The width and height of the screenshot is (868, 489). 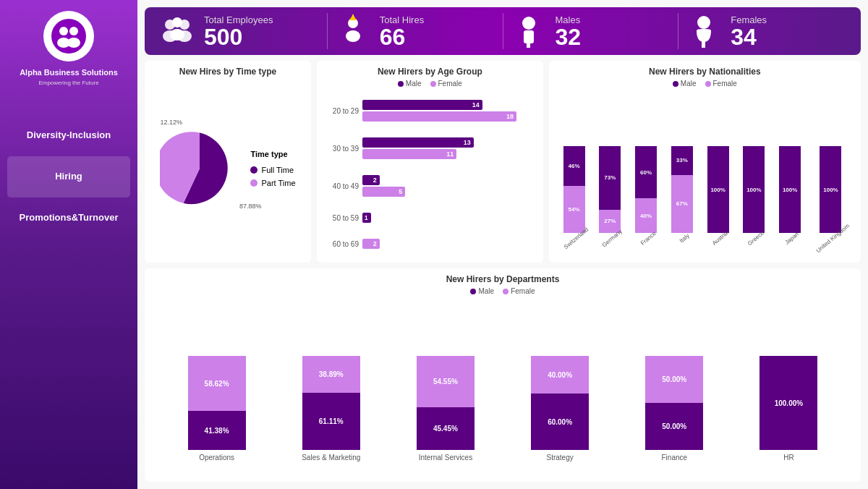 I want to click on nat-male-legend: Male, so click(x=684, y=84).